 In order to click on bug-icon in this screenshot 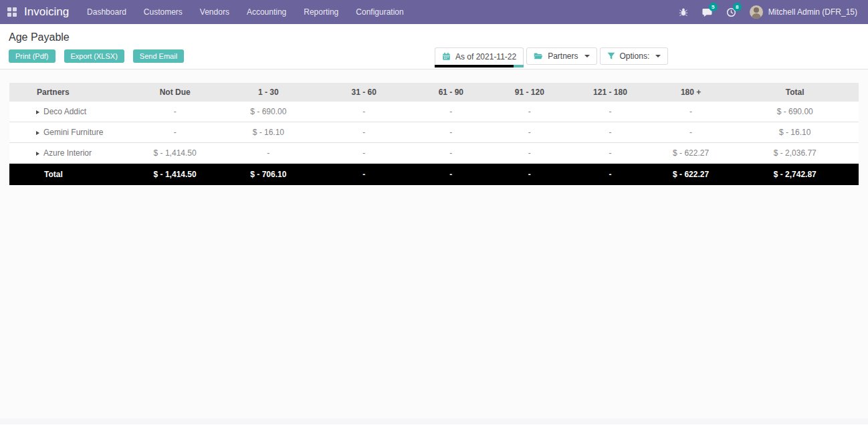, I will do `click(683, 12)`.